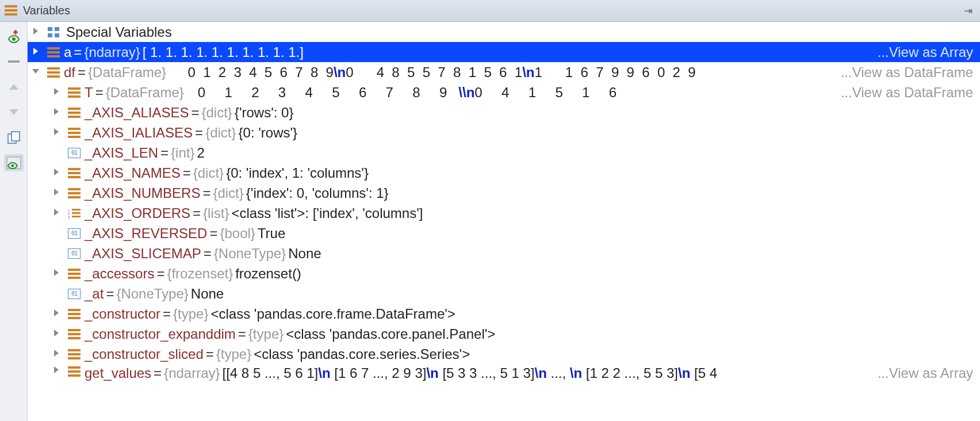  Describe the element at coordinates (970, 11) in the screenshot. I see `minimize-icon: ⇥` at that location.